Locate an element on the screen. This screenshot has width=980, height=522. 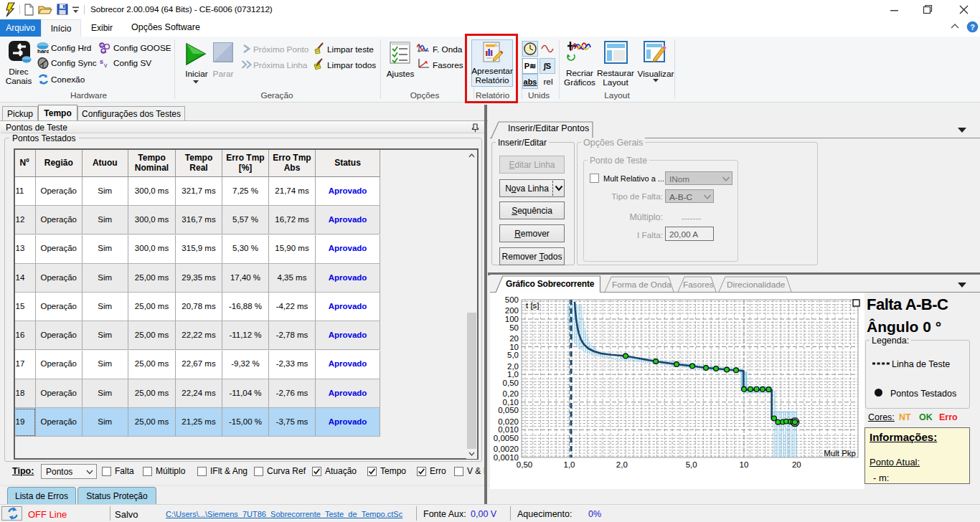
svg-text: 0,10 is located at coordinates (511, 402).